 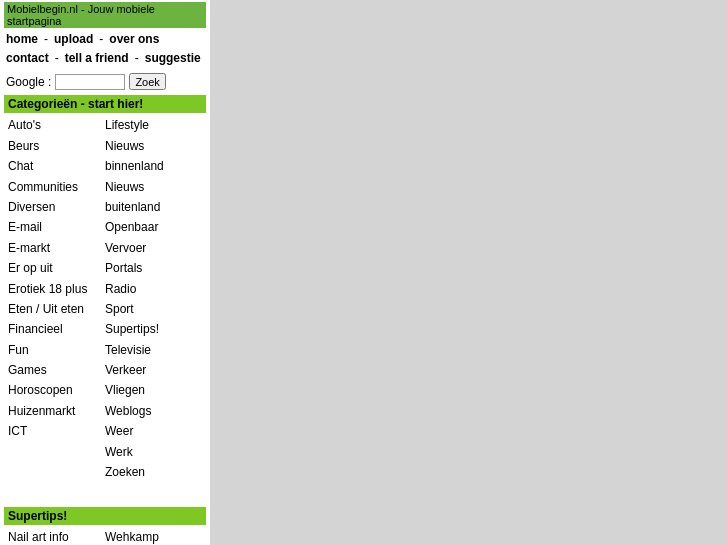 I want to click on supertip-nail-art-info: Nail art info, so click(x=56, y=536).